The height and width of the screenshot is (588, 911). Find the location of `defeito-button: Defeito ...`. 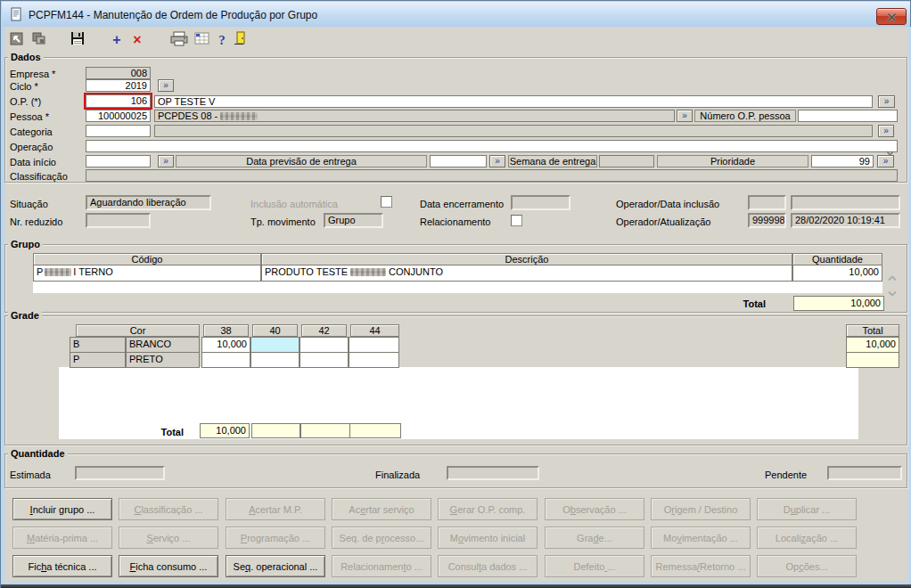

defeito-button: Defeito ... is located at coordinates (595, 567).